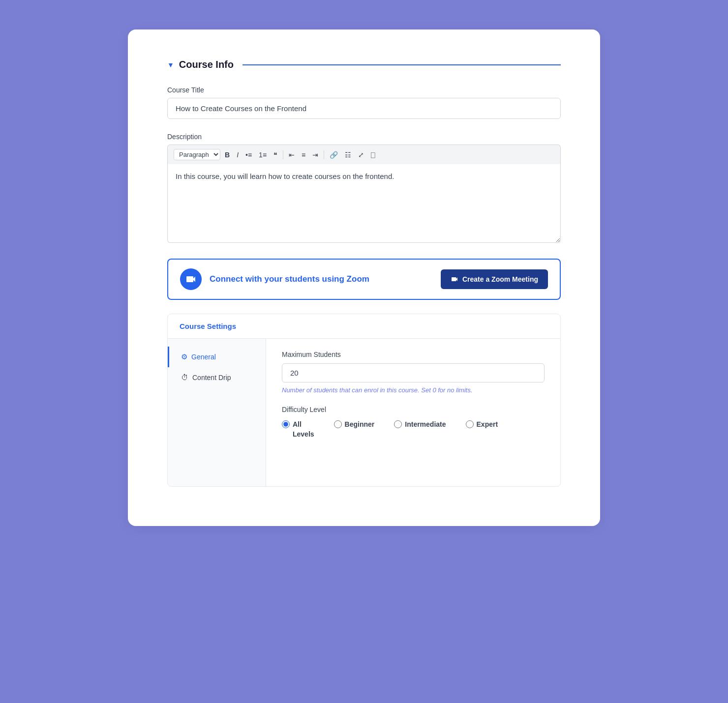 Image resolution: width=728 pixels, height=703 pixels. What do you see at coordinates (274, 279) in the screenshot?
I see `zoom-banner-left: Connect with your students using Zoom` at bounding box center [274, 279].